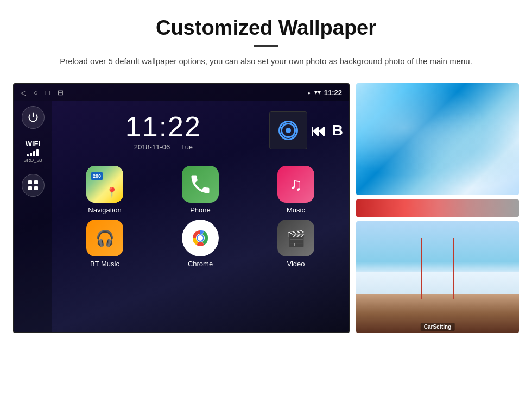 The width and height of the screenshot is (532, 407). Describe the element at coordinates (163, 147) in the screenshot. I see `clock-date-row: 2018-11-06 Tue` at that location.